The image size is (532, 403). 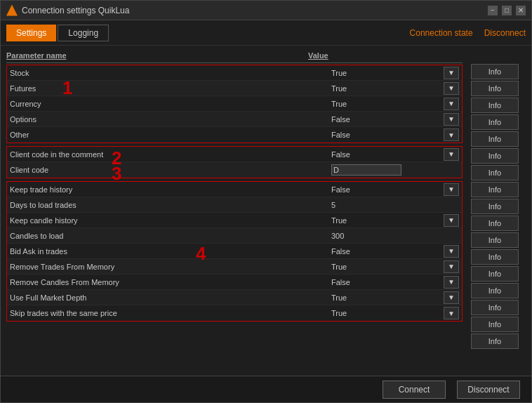 What do you see at coordinates (451, 190) in the screenshot?
I see `dropdown-keep-trade: ▼` at bounding box center [451, 190].